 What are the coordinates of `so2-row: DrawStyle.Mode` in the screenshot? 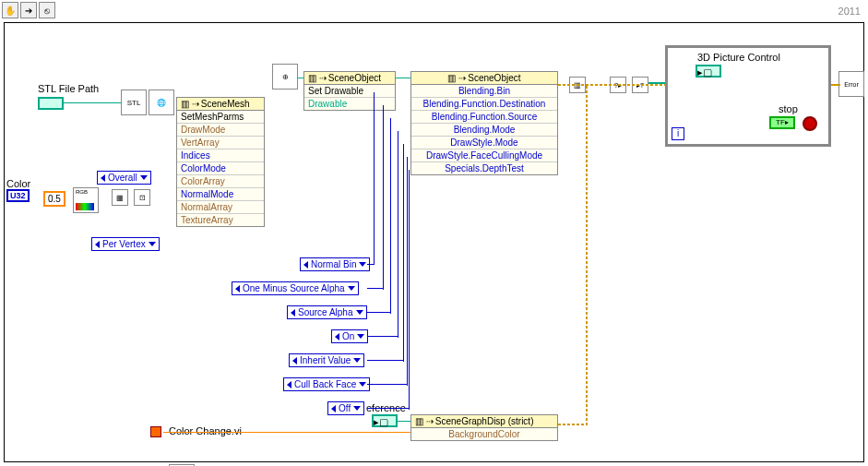 It's located at (484, 143).